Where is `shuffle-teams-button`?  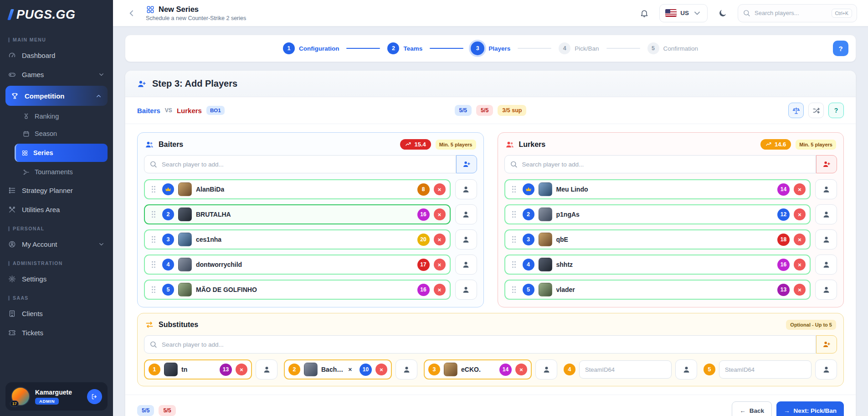
shuffle-teams-button is located at coordinates (816, 110).